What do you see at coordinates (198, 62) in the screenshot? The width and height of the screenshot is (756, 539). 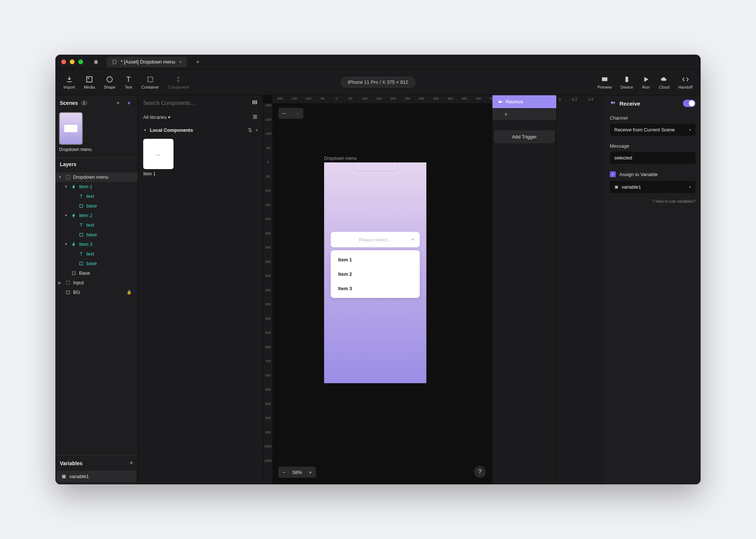 I see `new-tab-button: +` at bounding box center [198, 62].